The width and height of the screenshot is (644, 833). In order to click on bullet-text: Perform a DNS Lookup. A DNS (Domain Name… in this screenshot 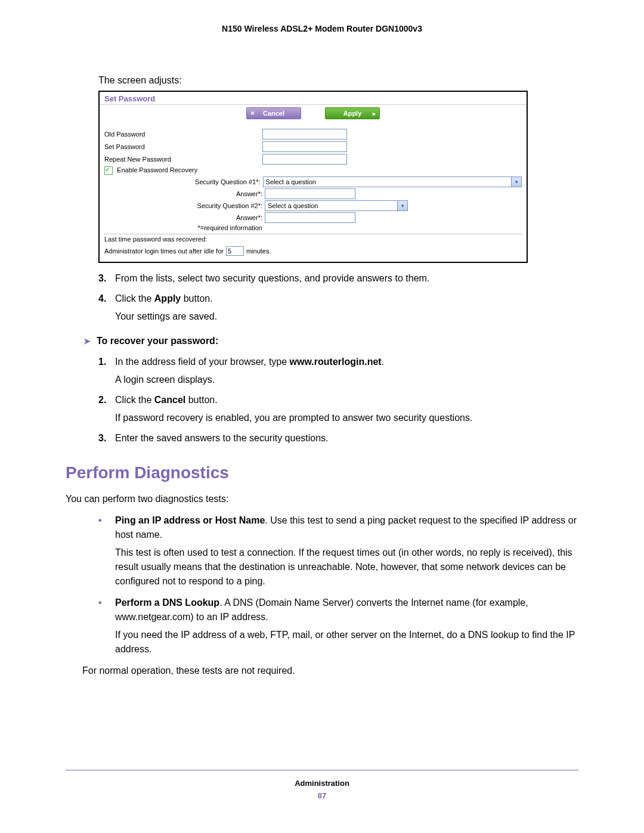, I will do `click(347, 626)`.